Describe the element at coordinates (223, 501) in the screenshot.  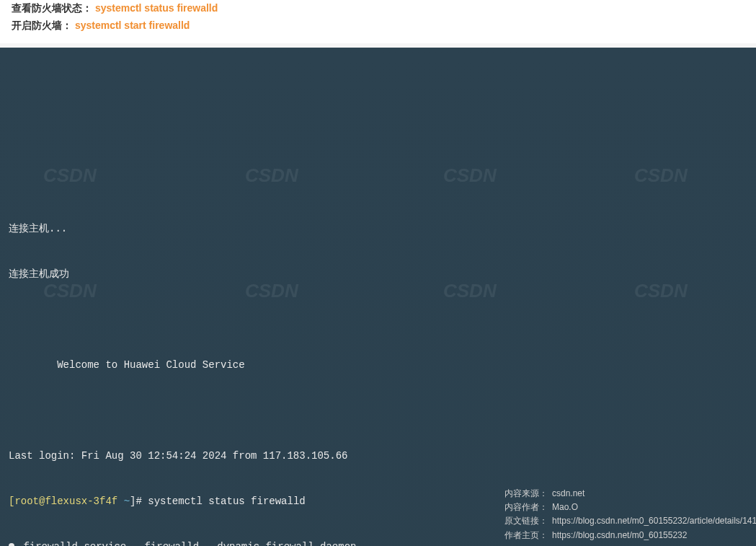
I see `typed-cmd: systemctl status firewalld` at that location.